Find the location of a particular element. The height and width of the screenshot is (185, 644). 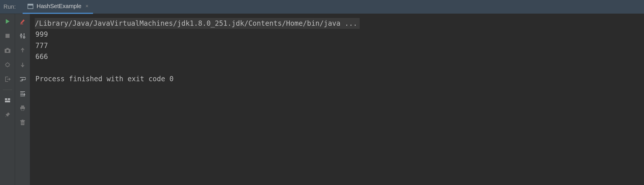

console-line: 777 is located at coordinates (337, 46).